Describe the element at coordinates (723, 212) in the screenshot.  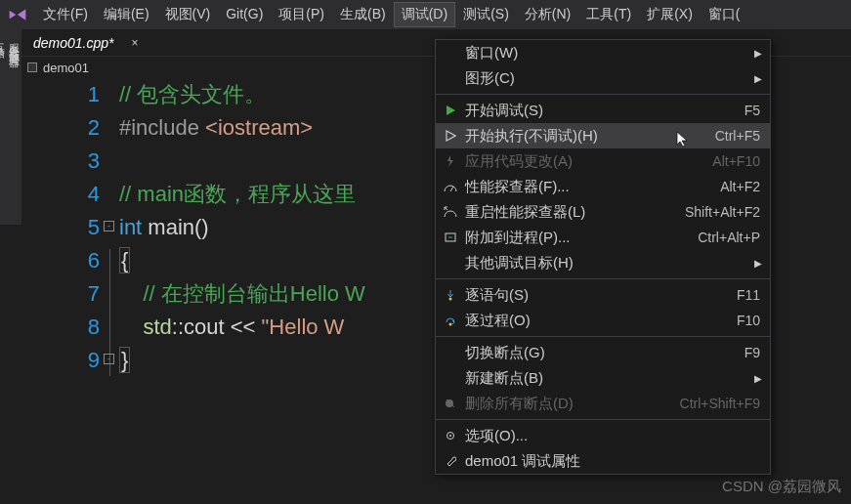
I see `menu-shortcut: Shift+Alt+F2` at that location.